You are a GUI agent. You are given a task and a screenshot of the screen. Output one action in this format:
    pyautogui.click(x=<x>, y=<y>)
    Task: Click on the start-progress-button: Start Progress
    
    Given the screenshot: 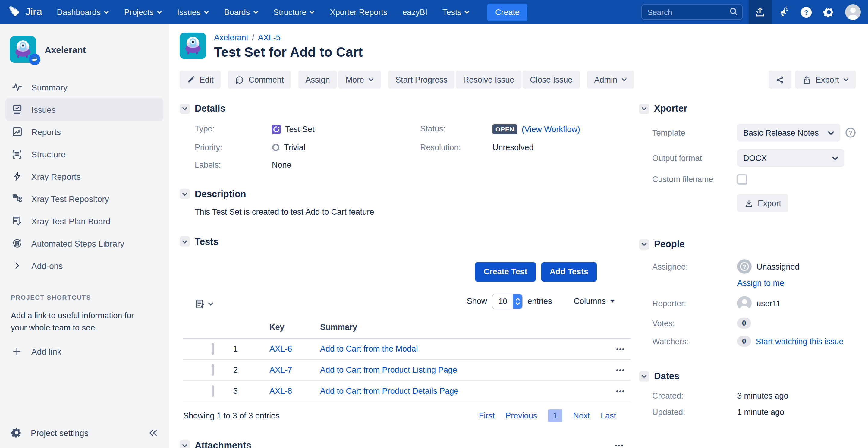 What is the action you would take?
    pyautogui.click(x=422, y=80)
    